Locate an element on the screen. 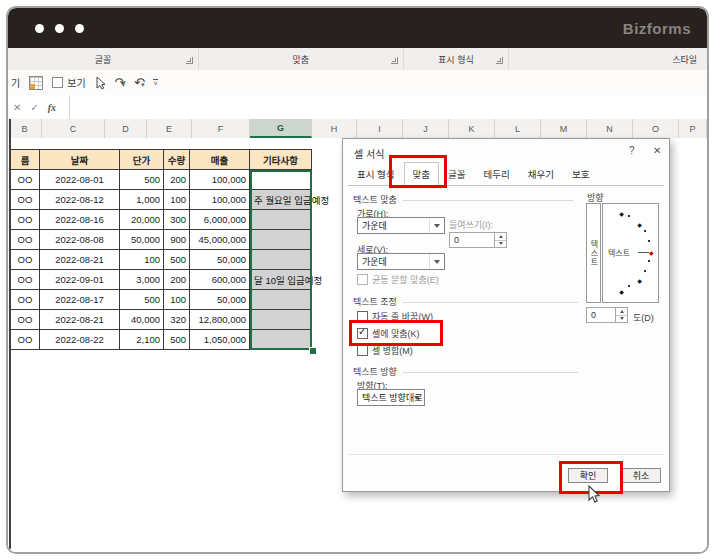  table-header-name: 름 is located at coordinates (25, 160).